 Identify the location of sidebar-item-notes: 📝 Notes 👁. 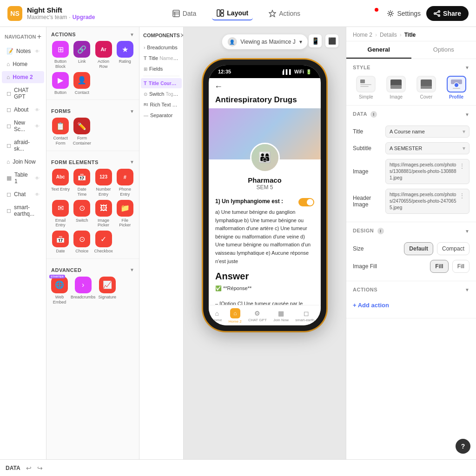
(23, 51).